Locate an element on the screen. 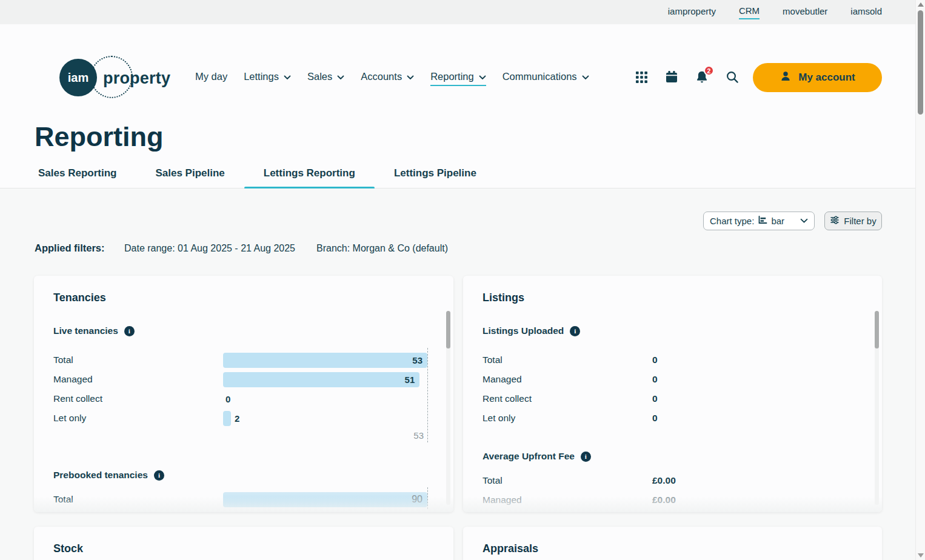 The image size is (925, 560). branch-filter: Branch: Morgan & Co (default) is located at coordinates (382, 248).